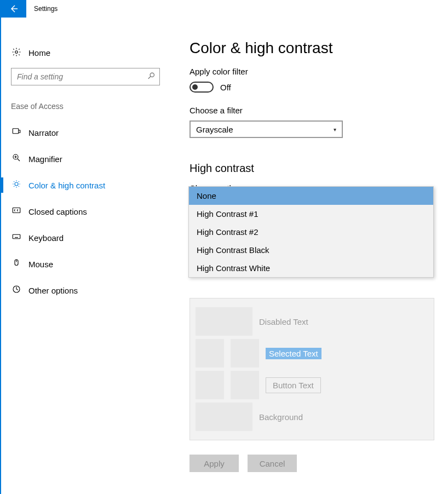 This screenshot has height=494, width=448. What do you see at coordinates (311, 268) in the screenshot?
I see `dropdown-item: High Contrast White` at bounding box center [311, 268].